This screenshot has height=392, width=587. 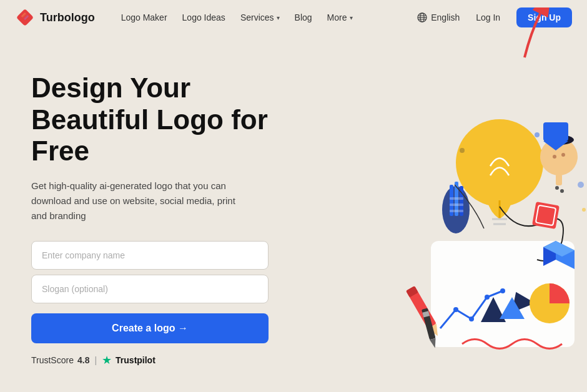 What do you see at coordinates (150, 328) in the screenshot?
I see `create-logo-button: Create a logo →` at bounding box center [150, 328].